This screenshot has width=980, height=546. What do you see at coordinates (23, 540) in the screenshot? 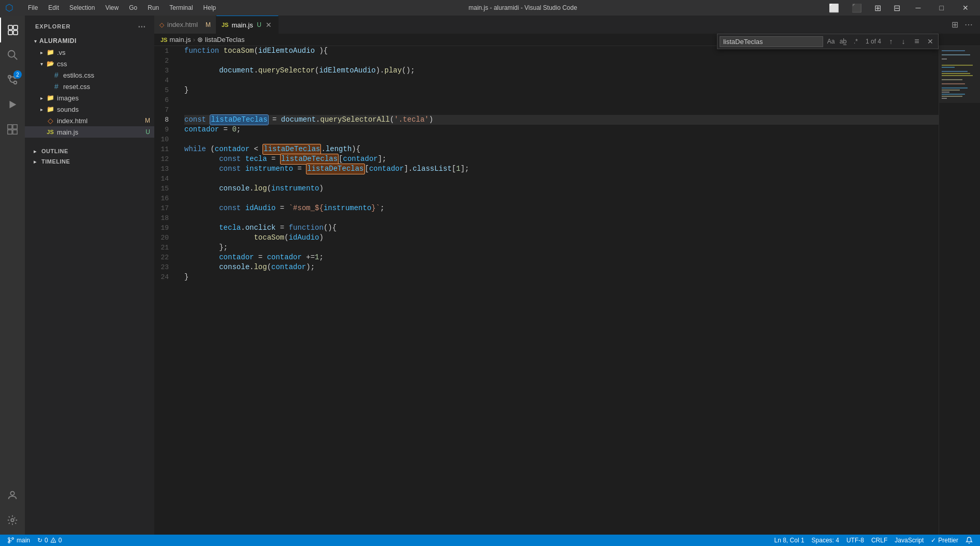
I see `status-branch-name: main` at bounding box center [23, 540].